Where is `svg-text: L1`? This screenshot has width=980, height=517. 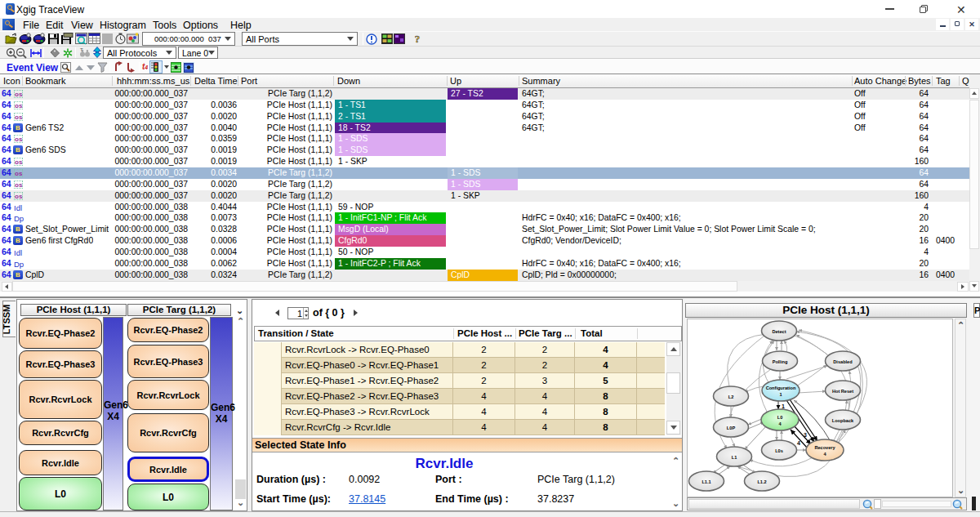
svg-text: L1 is located at coordinates (735, 457).